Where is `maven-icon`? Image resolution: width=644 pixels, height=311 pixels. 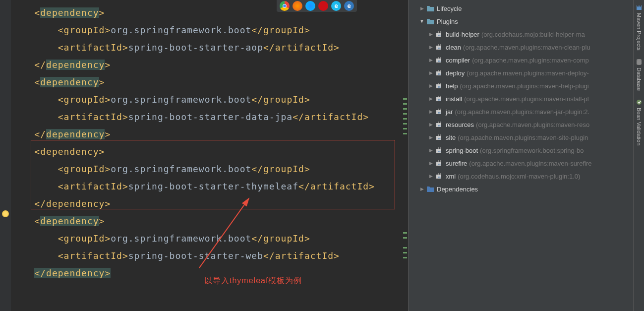 maven-icon is located at coordinates (639, 7).